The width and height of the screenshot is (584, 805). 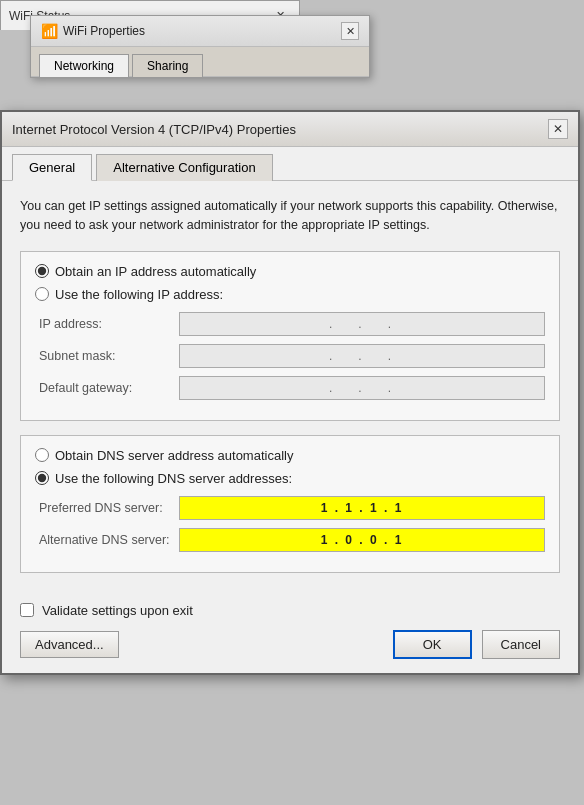 I want to click on manual-ip-label: Use the following IP address:, so click(x=139, y=294).